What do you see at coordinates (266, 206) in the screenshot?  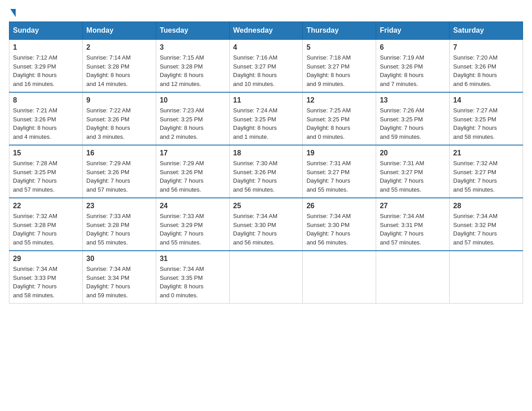 I see `day-number: 25` at bounding box center [266, 206].